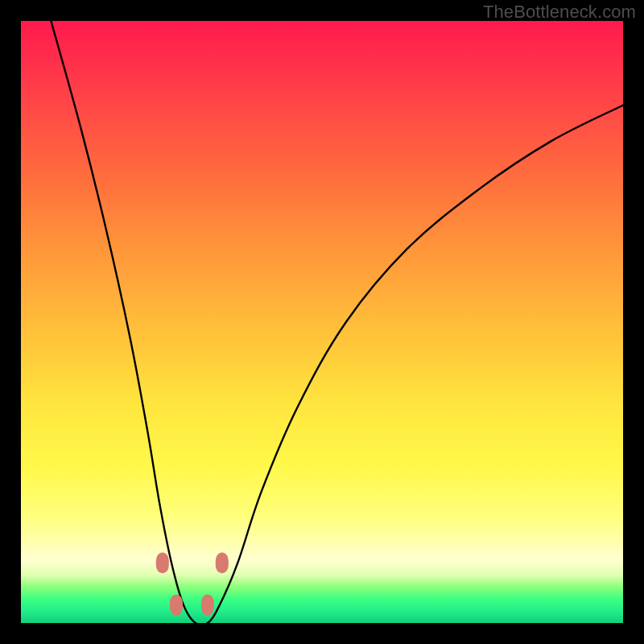 This screenshot has height=644, width=644. I want to click on watermark-text: TheBottleneck.com, so click(559, 12).